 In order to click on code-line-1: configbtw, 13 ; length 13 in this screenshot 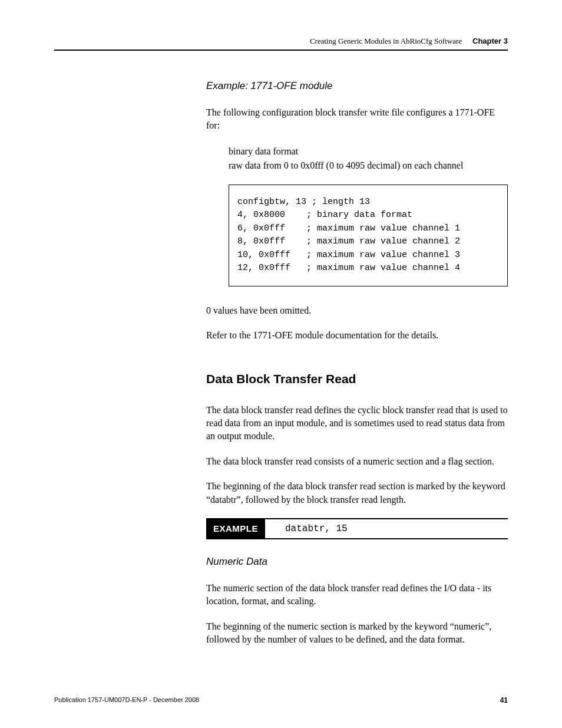, I will do `click(368, 203)`.